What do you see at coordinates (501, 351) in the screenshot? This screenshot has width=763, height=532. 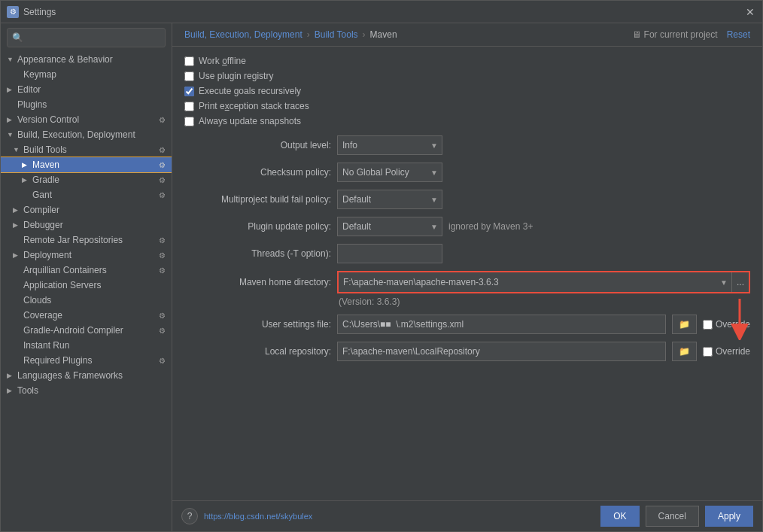 I see `local-repo-input` at bounding box center [501, 351].